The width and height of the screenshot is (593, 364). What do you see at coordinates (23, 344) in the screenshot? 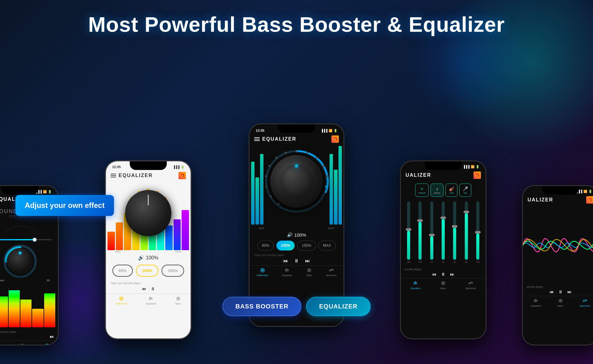
I see `nav-equalizer: Equalizer` at bounding box center [23, 344].